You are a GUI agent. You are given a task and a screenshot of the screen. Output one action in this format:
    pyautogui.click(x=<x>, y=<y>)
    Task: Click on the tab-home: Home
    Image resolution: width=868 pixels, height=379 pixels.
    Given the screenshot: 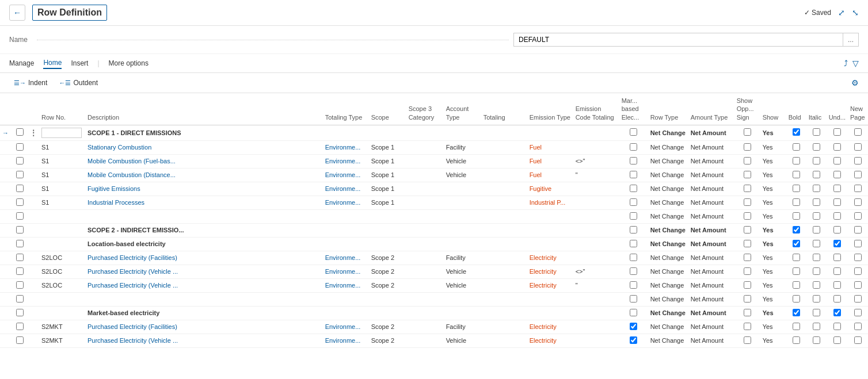 What is the action you would take?
    pyautogui.click(x=52, y=63)
    